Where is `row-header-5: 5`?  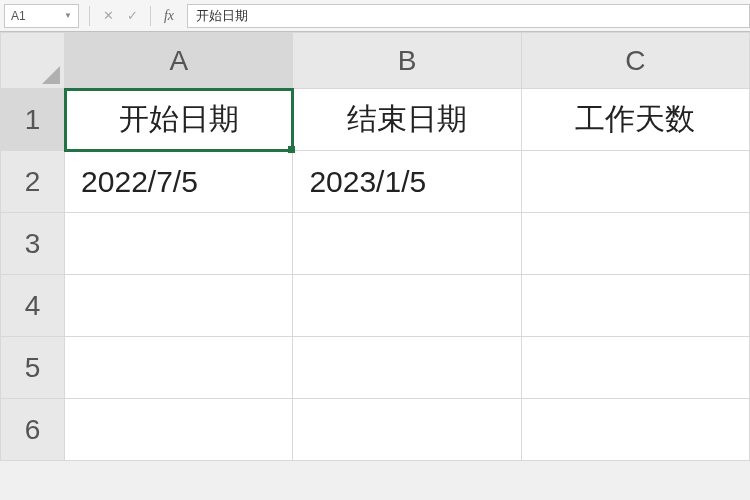 row-header-5: 5 is located at coordinates (33, 368).